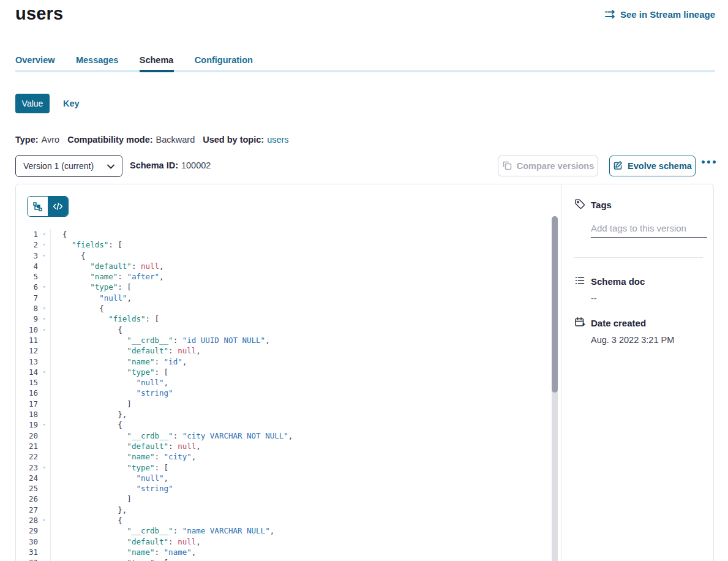 The image size is (728, 561). I want to click on code-line: 4 "default": null,, so click(284, 266).